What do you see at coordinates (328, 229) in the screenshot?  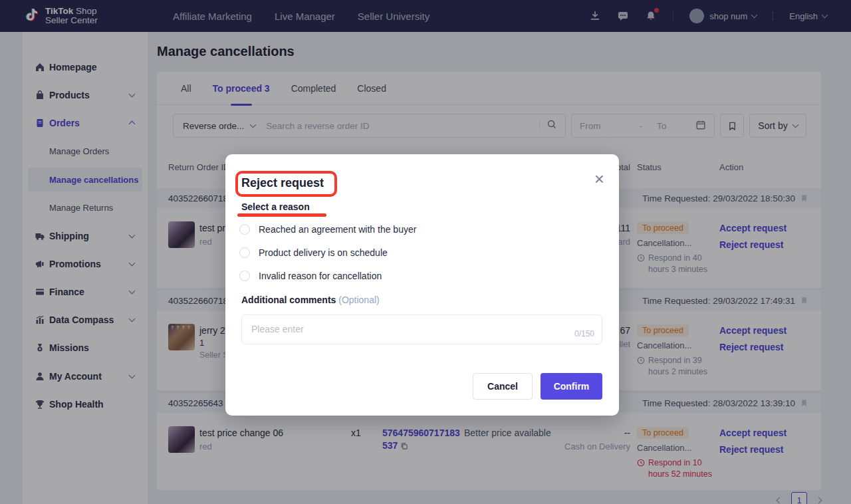 I see `reason-option-agreement: Reached an agreement with the buyer` at bounding box center [328, 229].